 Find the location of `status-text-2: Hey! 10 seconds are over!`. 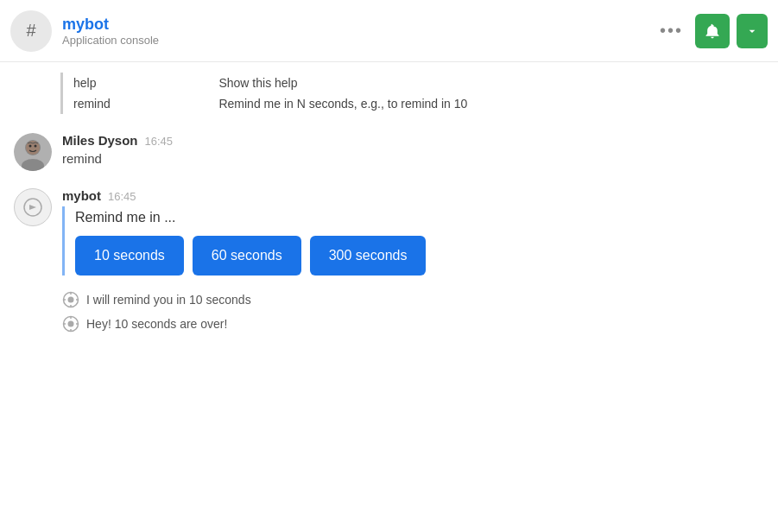

status-text-2: Hey! 10 seconds are over! is located at coordinates (157, 324).